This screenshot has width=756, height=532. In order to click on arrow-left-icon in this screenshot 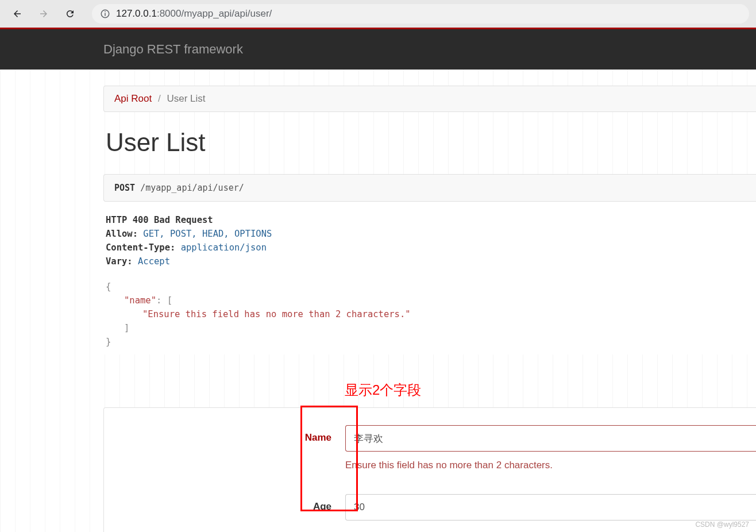, I will do `click(17, 14)`.